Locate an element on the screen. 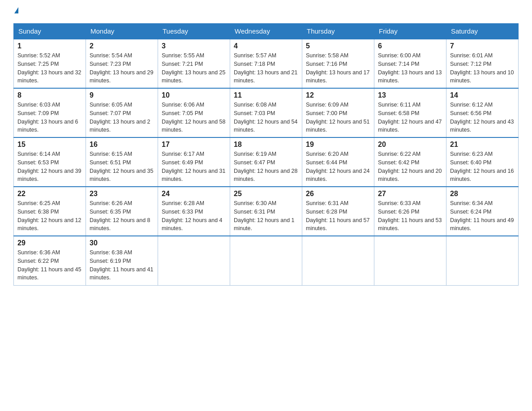 This screenshot has height=411, width=532. calendar-day-cell: 9 Sunrise: 6:05 AMSunset: 7:07 PMDayligh… is located at coordinates (122, 113).